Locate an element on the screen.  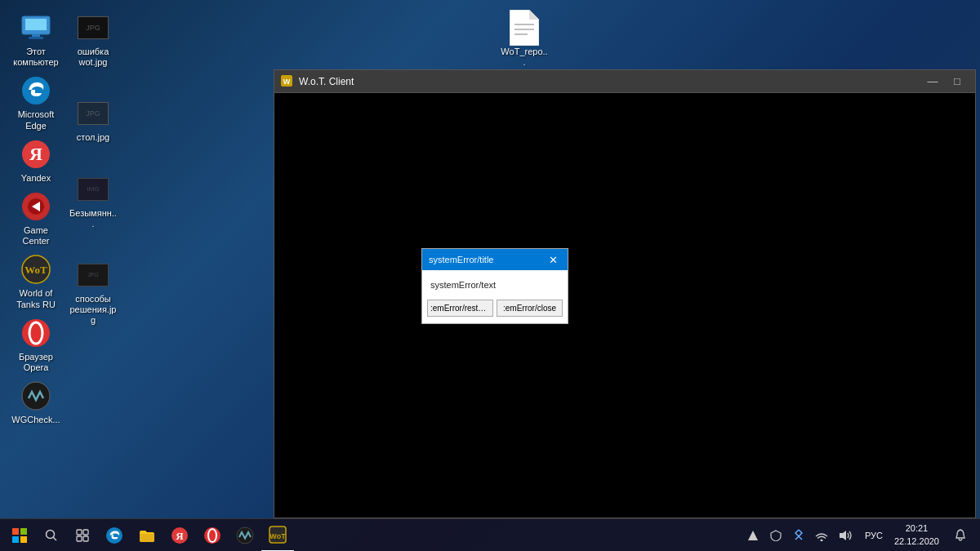
desktop-icon-error-wot: JPG ошибка wot.jpg is located at coordinates (93, 39).